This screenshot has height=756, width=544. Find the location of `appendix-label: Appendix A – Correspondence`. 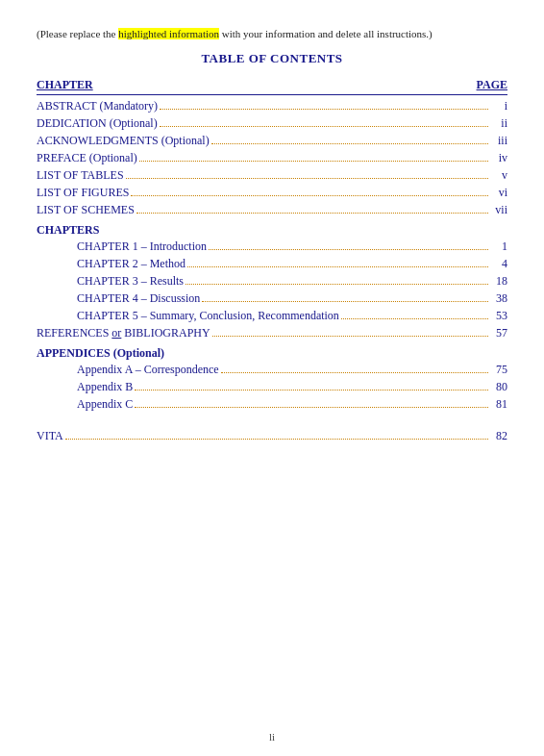

appendix-label: Appendix A – Correspondence is located at coordinates (148, 369).